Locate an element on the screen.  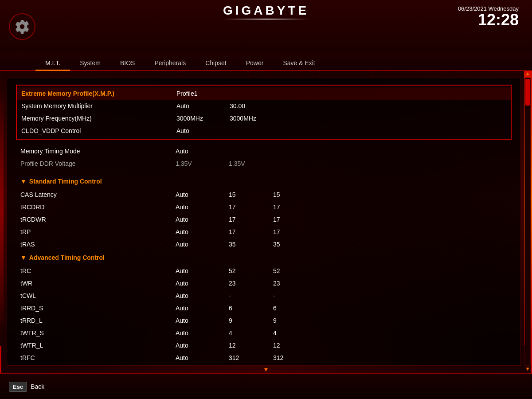
tras-value1: Auto is located at coordinates (202, 244).